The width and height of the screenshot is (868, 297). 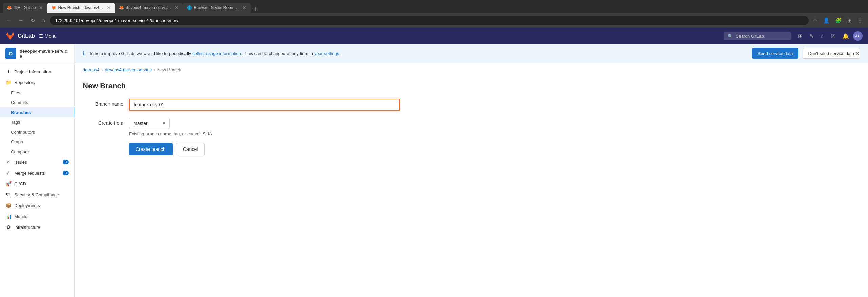 What do you see at coordinates (109, 8) in the screenshot?
I see `tab-close-new-branch: ✕` at bounding box center [109, 8].